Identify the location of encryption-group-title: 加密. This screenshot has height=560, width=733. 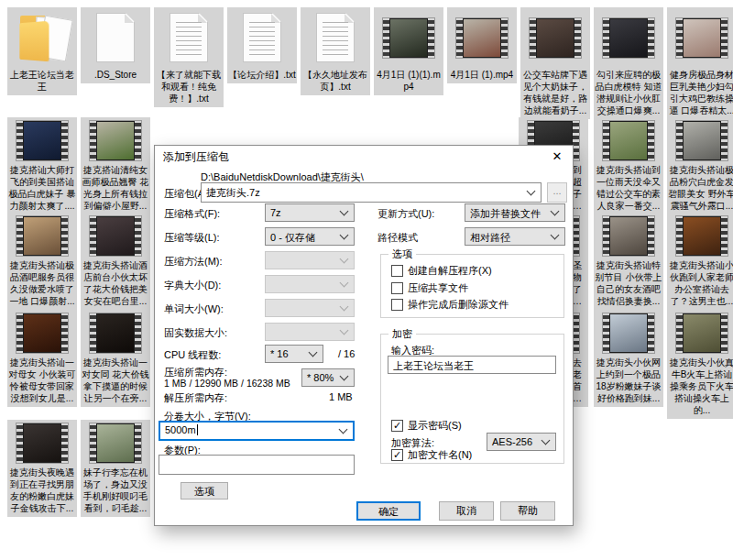
(402, 334).